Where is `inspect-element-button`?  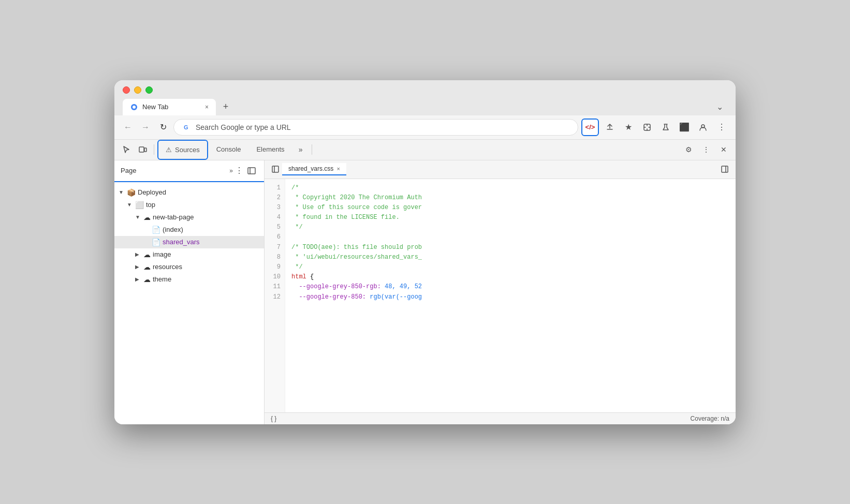
inspect-element-button is located at coordinates (126, 150).